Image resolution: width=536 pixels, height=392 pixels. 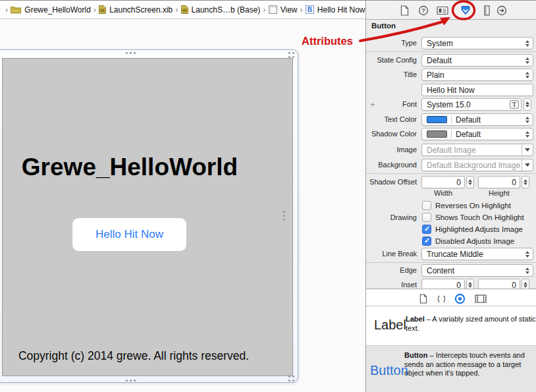 I want to click on resize-handle-top-right, so click(x=290, y=53).